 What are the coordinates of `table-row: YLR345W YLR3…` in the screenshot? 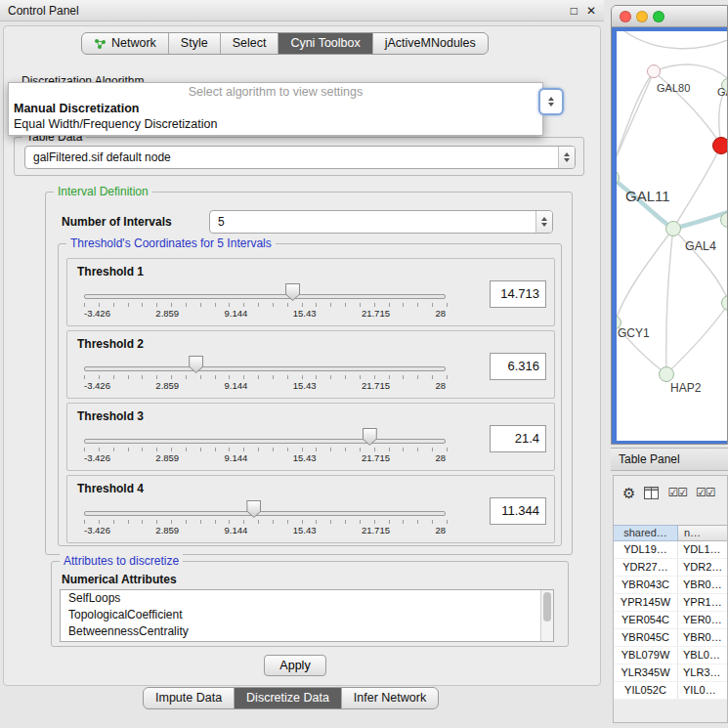 It's located at (670, 673).